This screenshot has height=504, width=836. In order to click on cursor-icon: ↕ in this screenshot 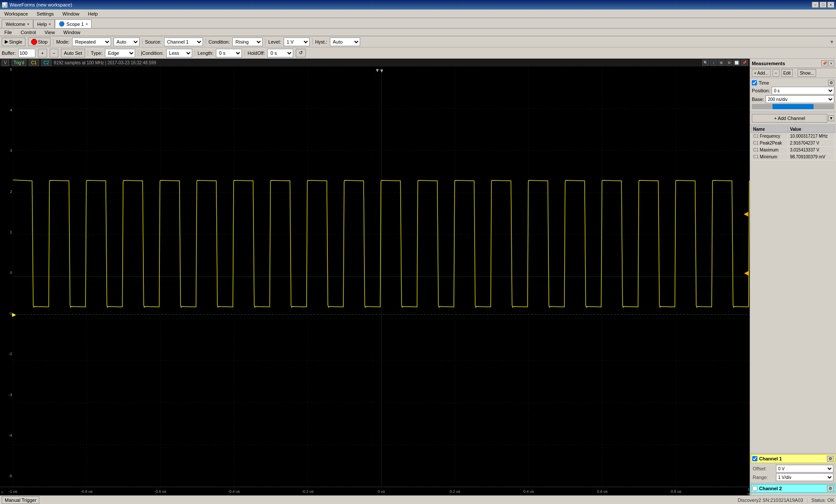, I will do `click(713, 63)`.